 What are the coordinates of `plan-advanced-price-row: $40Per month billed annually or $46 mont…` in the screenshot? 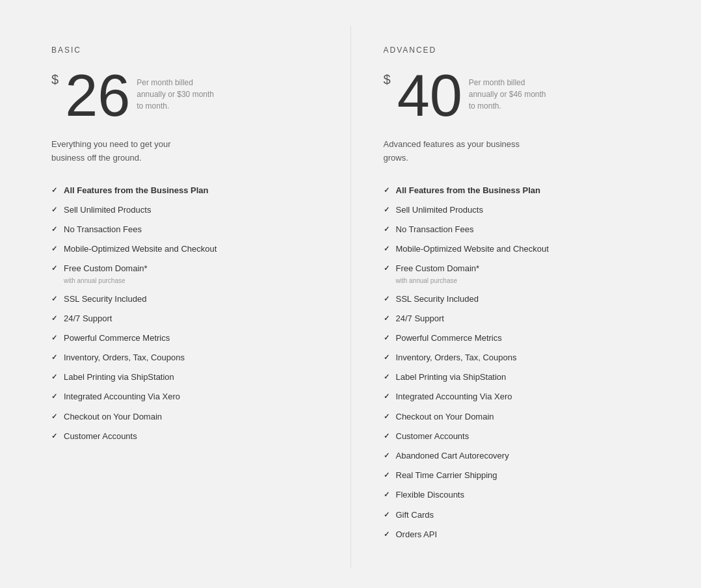 It's located at (517, 96).